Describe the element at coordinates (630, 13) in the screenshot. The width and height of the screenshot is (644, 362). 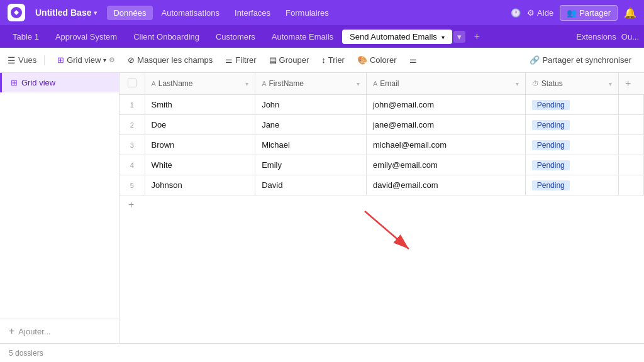
I see `notification-button: 🔔` at that location.